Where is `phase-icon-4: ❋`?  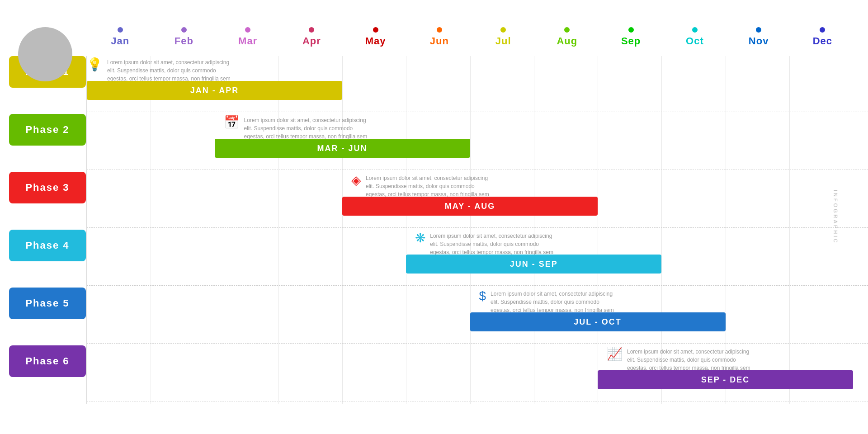 phase-icon-4: ❋ is located at coordinates (420, 238).